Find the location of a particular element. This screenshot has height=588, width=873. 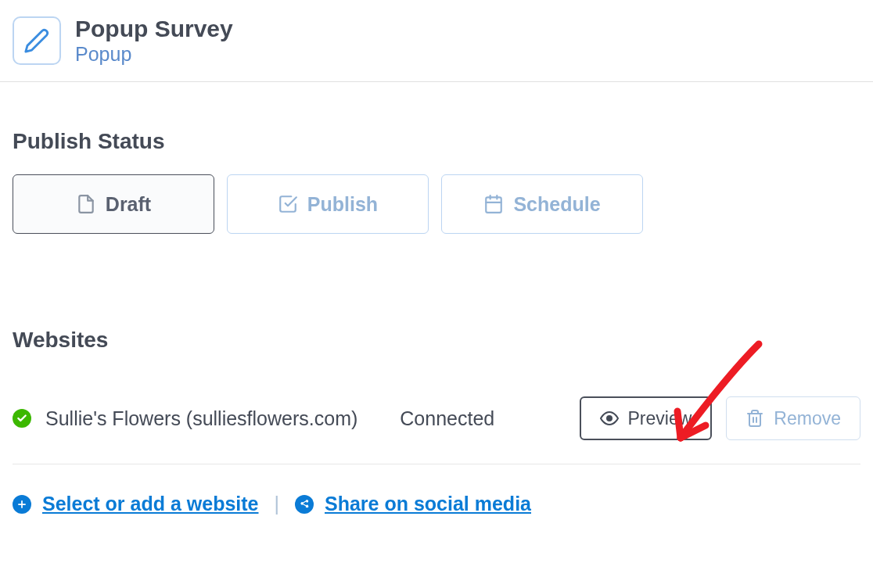

check-square-icon is located at coordinates (288, 204).